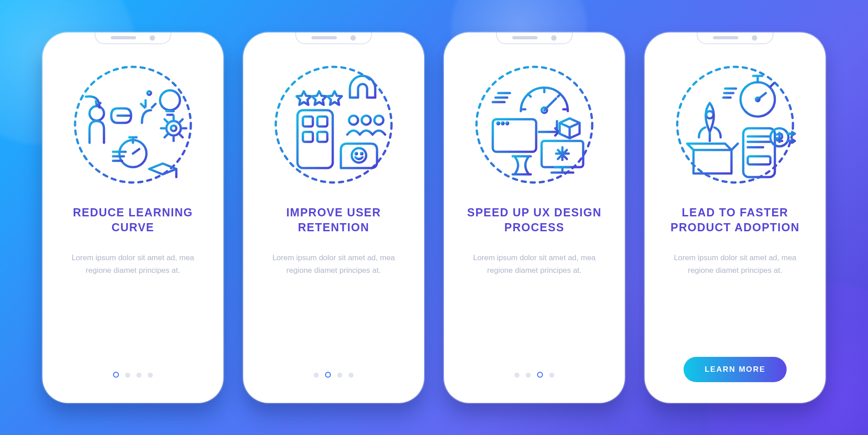  What do you see at coordinates (133, 220) in the screenshot?
I see `screen-title: REDUCE LEARNING CURVE` at bounding box center [133, 220].